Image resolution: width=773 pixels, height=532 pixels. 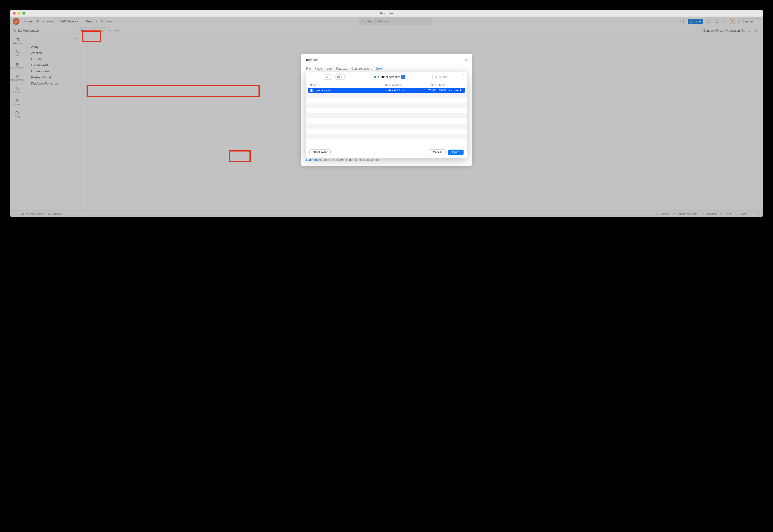 I want to click on add-icon: +, so click(x=34, y=39).